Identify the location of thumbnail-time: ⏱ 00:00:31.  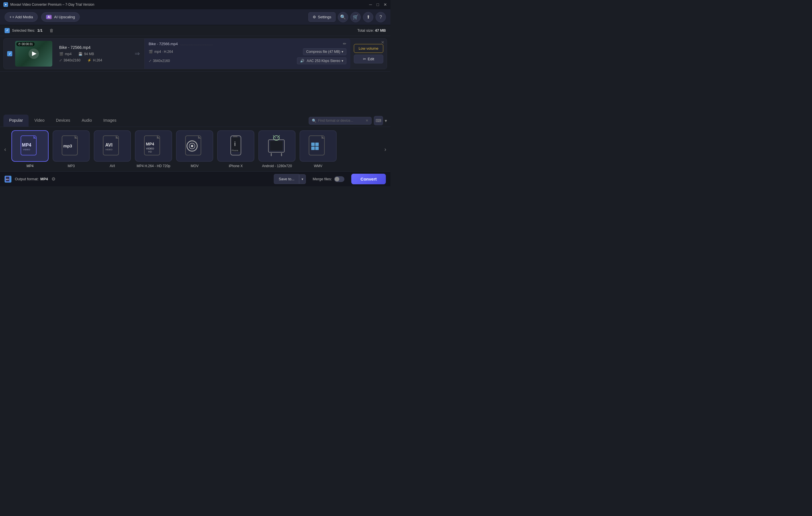
(26, 44).